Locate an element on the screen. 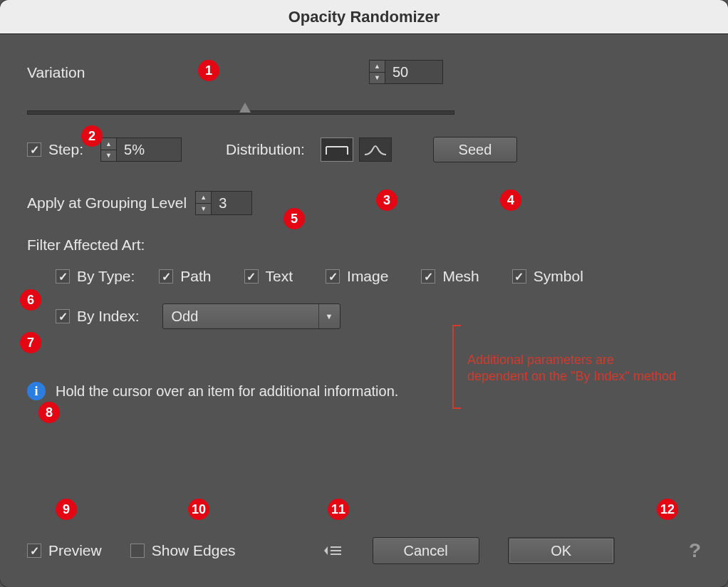  distribution-gaussian-button is located at coordinates (375, 150).